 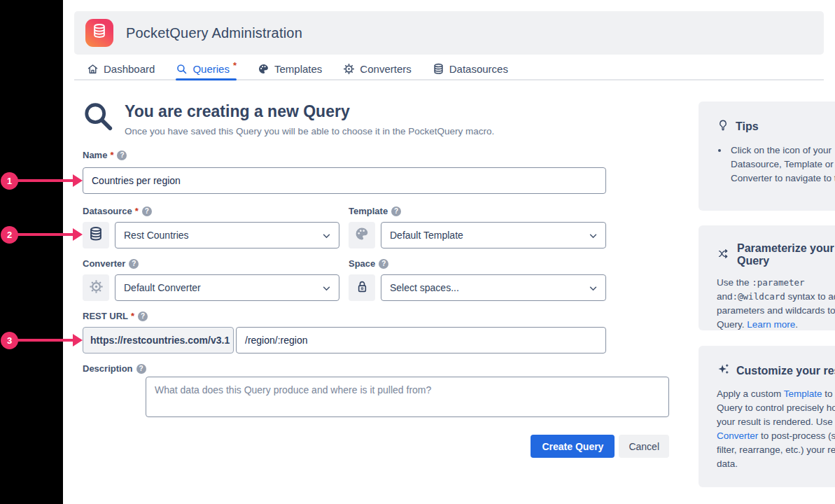 What do you see at coordinates (214, 34) in the screenshot?
I see `page-title: PocketQuery Administration` at bounding box center [214, 34].